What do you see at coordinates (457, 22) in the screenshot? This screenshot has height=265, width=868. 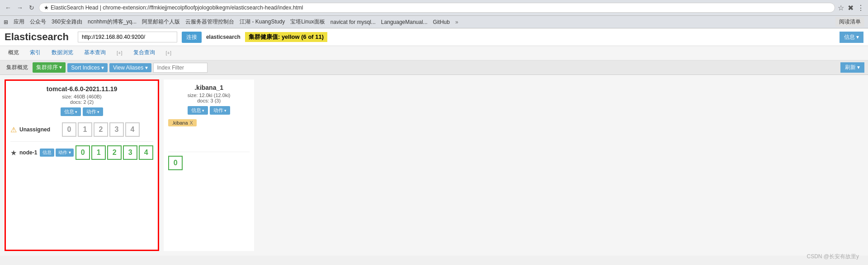 I see `more-bookmarks: »` at bounding box center [457, 22].